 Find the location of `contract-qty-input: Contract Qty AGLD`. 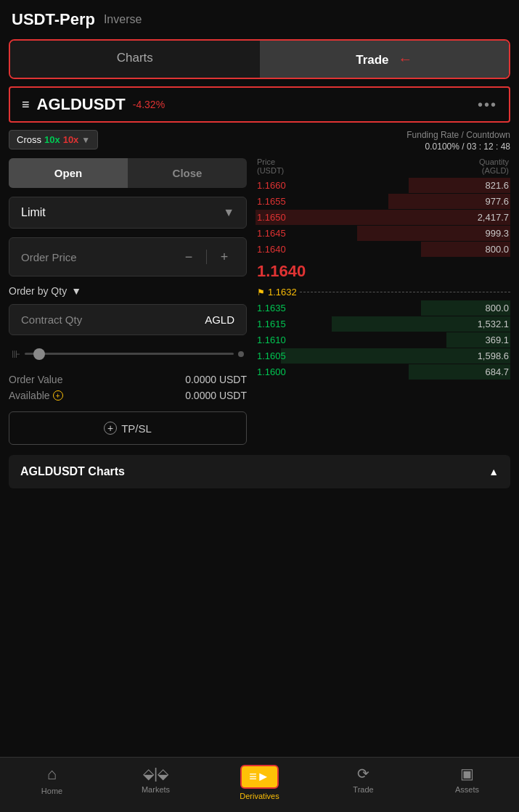

contract-qty-input: Contract Qty AGLD is located at coordinates (128, 319).